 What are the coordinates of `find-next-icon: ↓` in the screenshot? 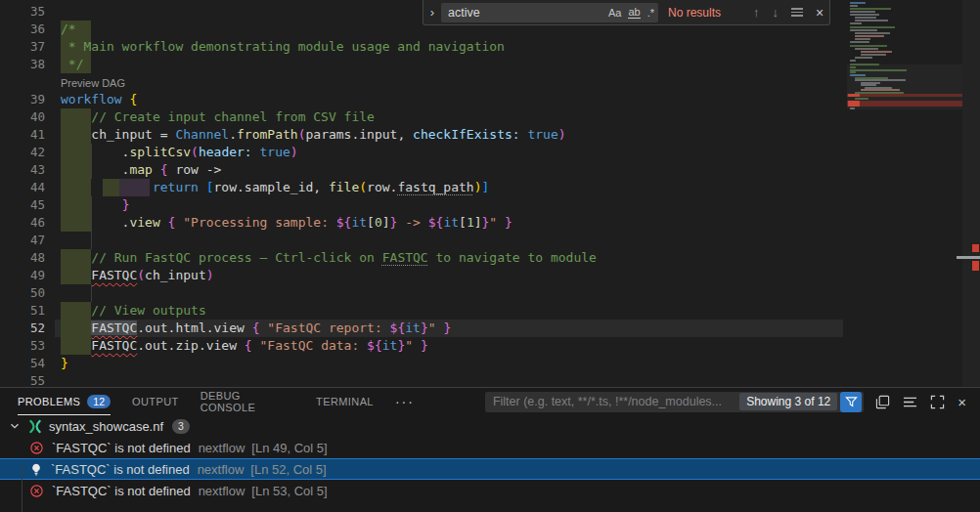 It's located at (777, 12).